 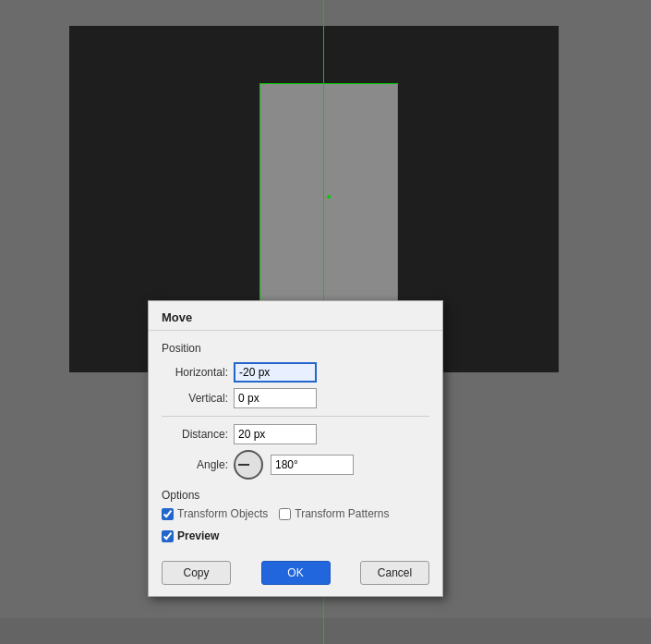 I want to click on angle-row: Angle:, so click(x=295, y=465).